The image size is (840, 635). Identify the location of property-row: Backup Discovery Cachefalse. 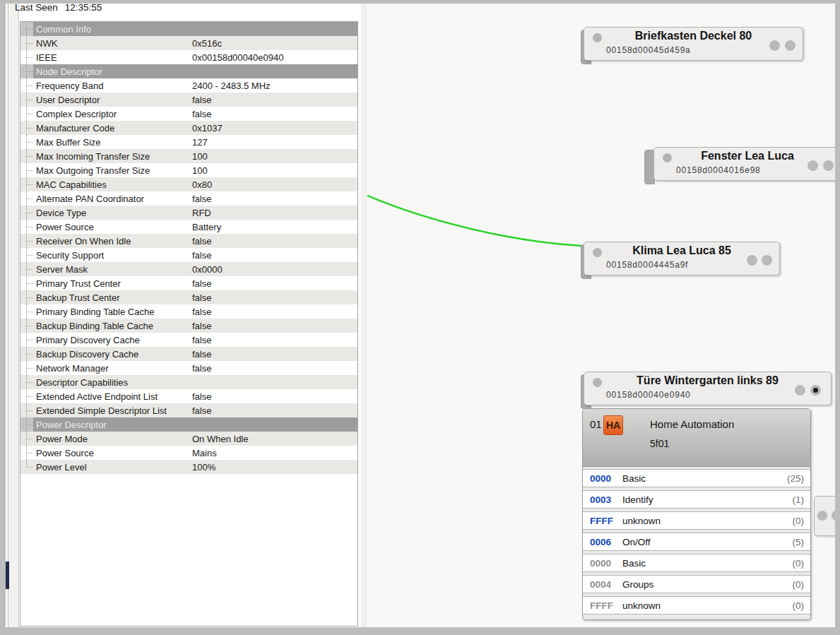
(189, 354).